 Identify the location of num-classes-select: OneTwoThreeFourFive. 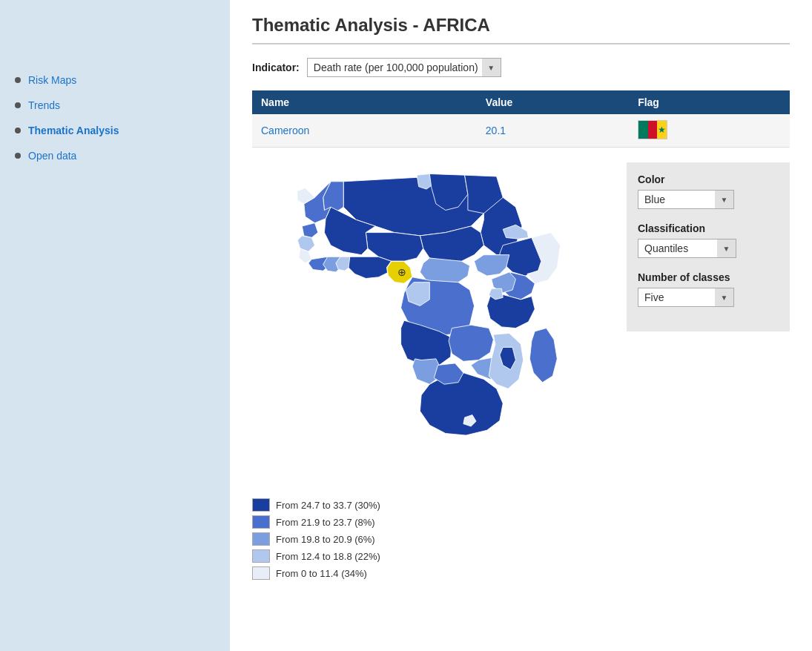
(686, 297).